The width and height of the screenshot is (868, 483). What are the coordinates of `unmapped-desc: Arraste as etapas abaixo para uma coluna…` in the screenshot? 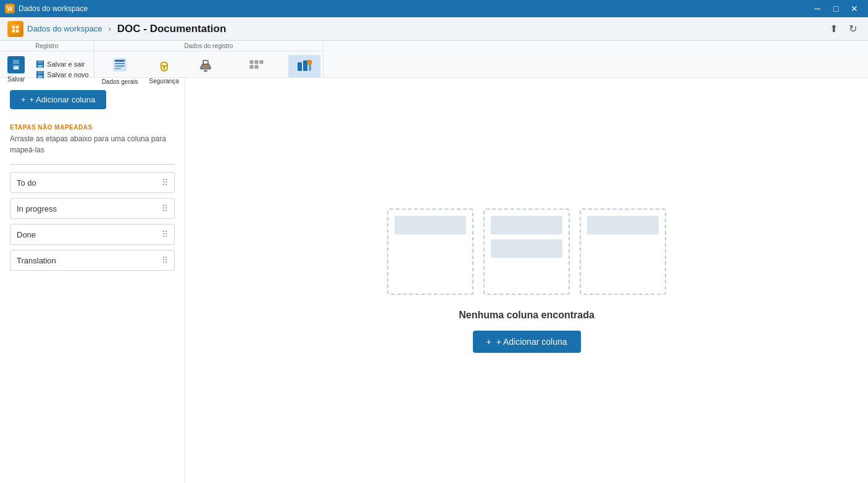 It's located at (93, 144).